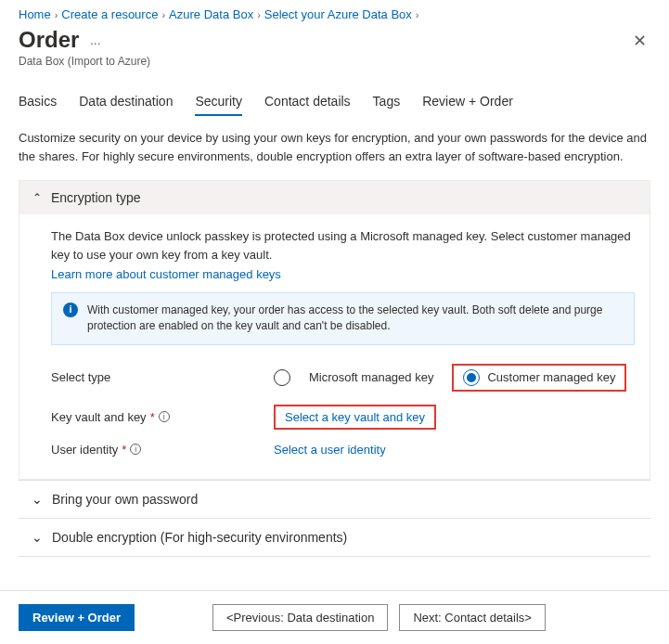 Image resolution: width=669 pixels, height=644 pixels. What do you see at coordinates (109, 15) in the screenshot?
I see `breadcrumb-link: Create a resource` at bounding box center [109, 15].